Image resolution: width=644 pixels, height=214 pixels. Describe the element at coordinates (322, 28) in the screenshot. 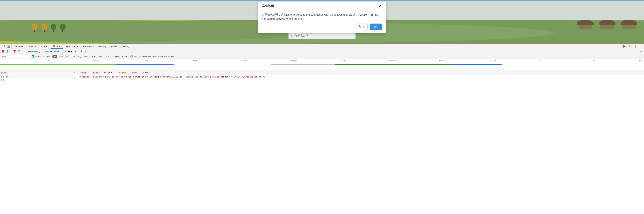

I see `modal-footer: 取消 确定` at that location.